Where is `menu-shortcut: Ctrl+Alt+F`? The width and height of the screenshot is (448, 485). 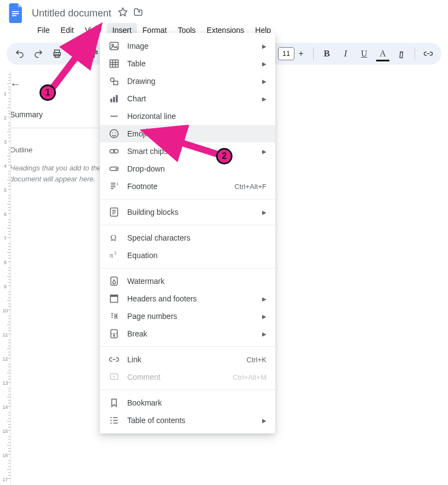 menu-shortcut: Ctrl+Alt+F is located at coordinates (250, 186).